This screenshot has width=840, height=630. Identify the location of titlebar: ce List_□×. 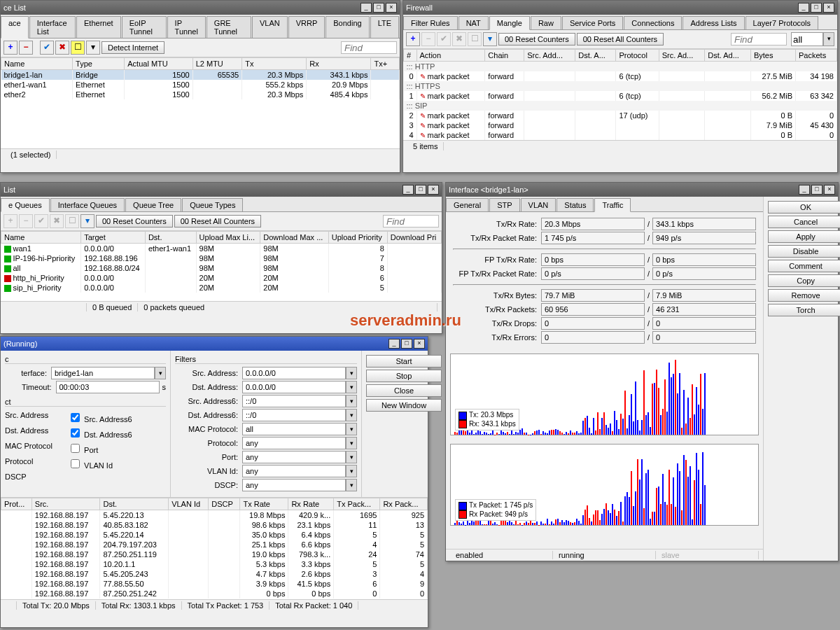
(200, 8).